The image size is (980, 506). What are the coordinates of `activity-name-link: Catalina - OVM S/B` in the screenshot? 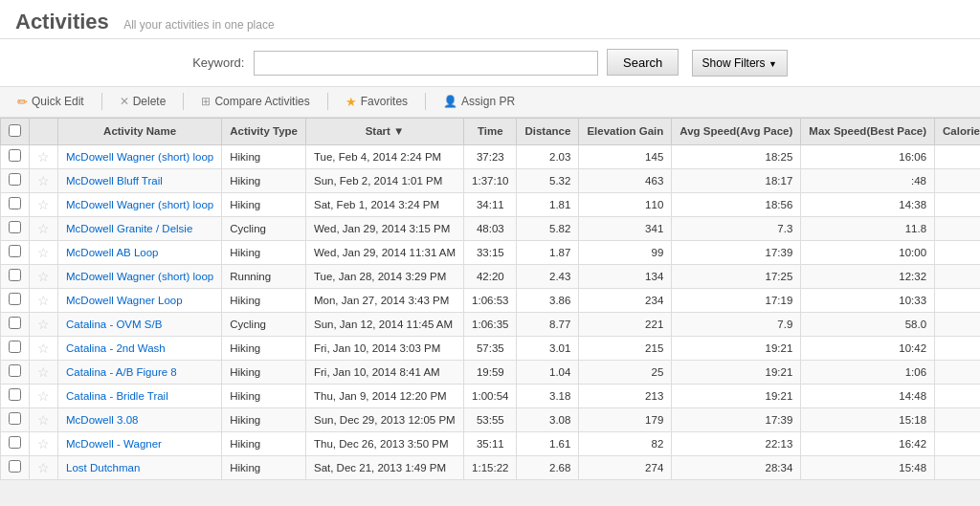 It's located at (114, 324).